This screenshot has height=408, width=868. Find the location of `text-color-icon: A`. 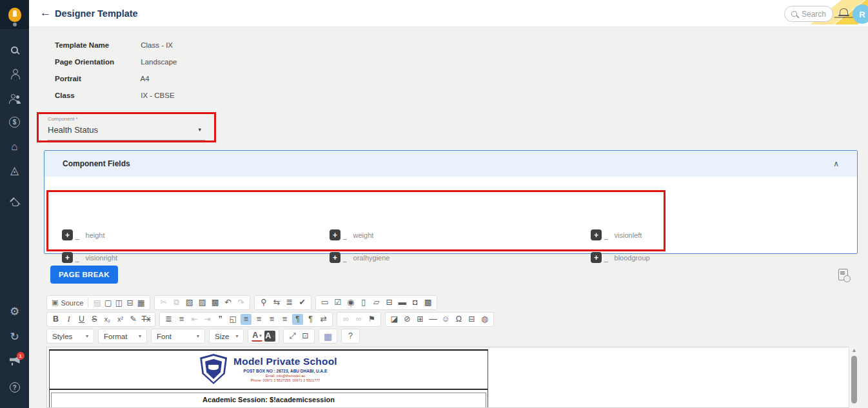

text-color-icon: A is located at coordinates (257, 336).